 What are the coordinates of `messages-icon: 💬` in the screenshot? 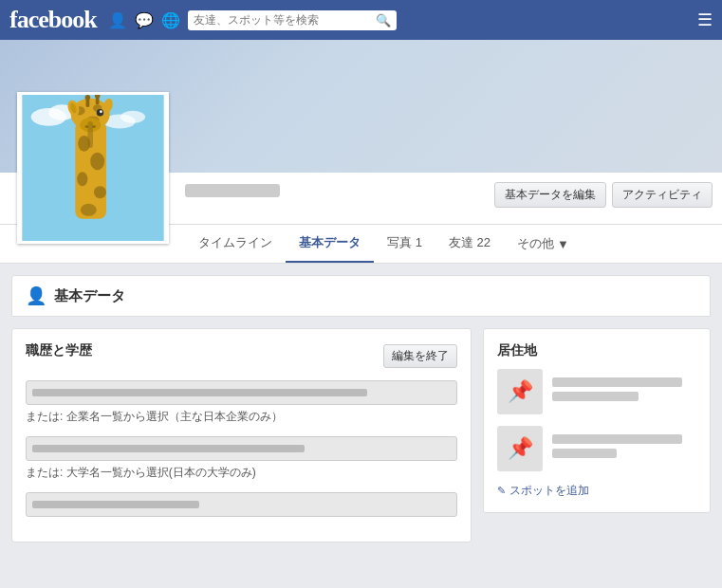 It's located at (144, 21).